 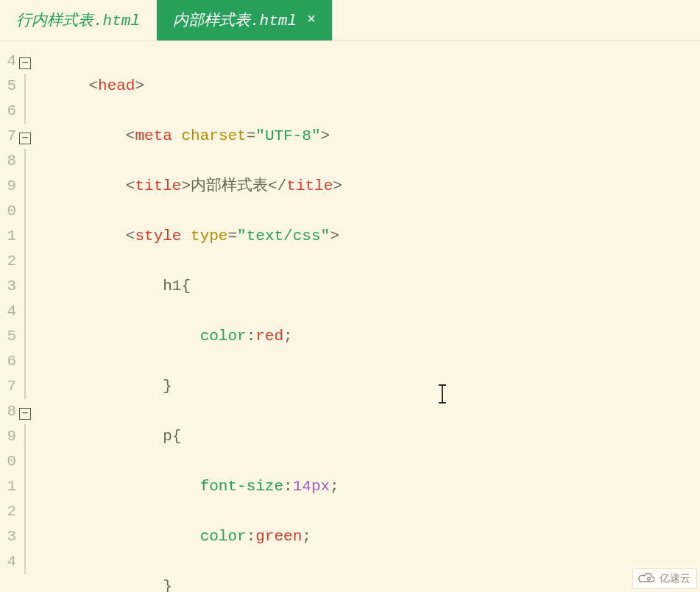 I want to click on watermark-text: 亿速云, so click(x=675, y=579).